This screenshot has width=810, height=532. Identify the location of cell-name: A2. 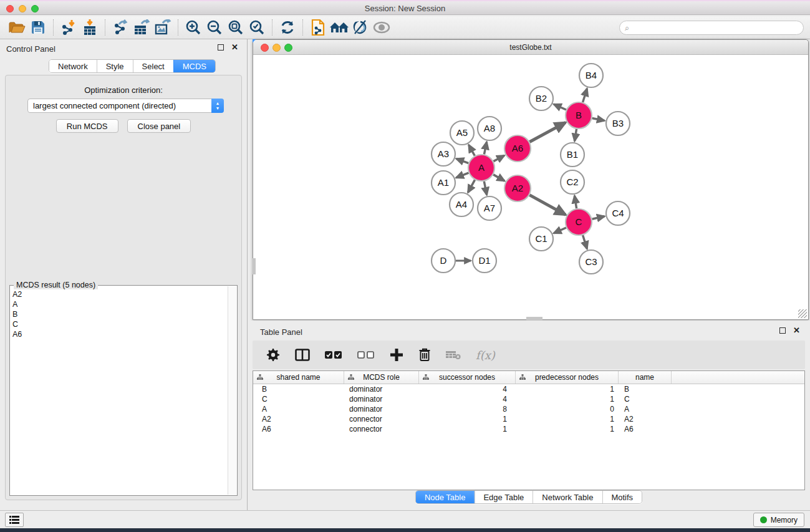
(645, 419).